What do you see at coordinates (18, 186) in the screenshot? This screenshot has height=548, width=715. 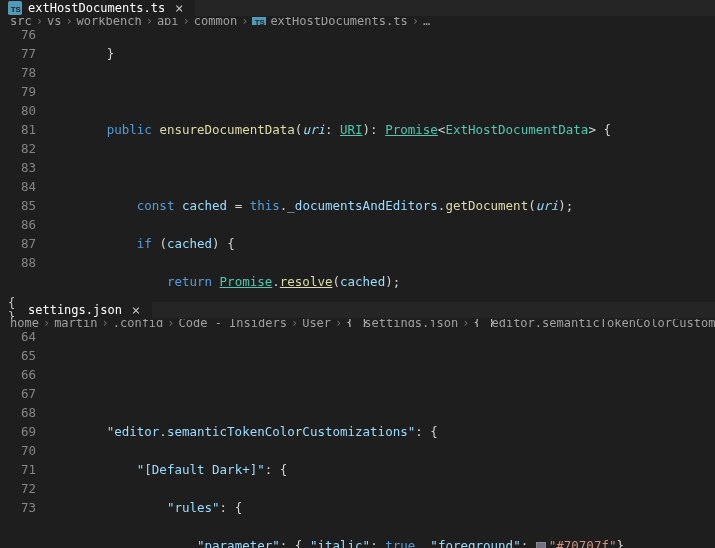 I see `line-number: 84` at bounding box center [18, 186].